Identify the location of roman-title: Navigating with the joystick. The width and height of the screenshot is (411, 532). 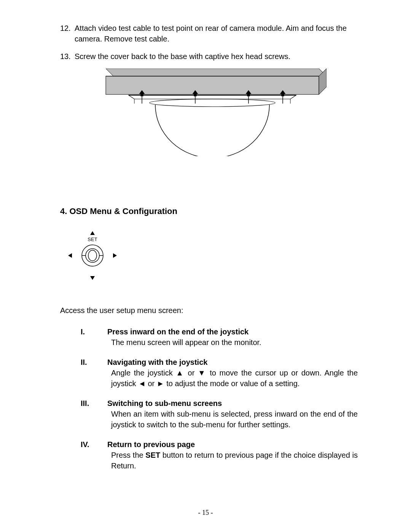
(233, 362).